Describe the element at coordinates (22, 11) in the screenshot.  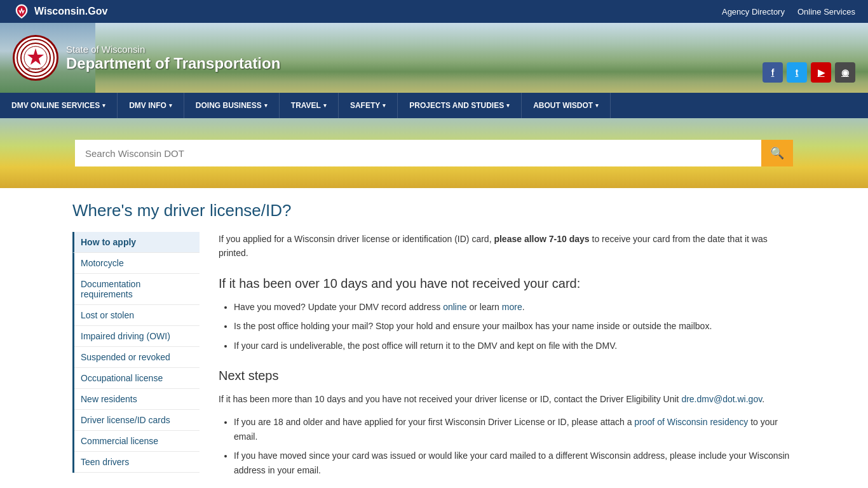
I see `wi-gov-icon` at that location.